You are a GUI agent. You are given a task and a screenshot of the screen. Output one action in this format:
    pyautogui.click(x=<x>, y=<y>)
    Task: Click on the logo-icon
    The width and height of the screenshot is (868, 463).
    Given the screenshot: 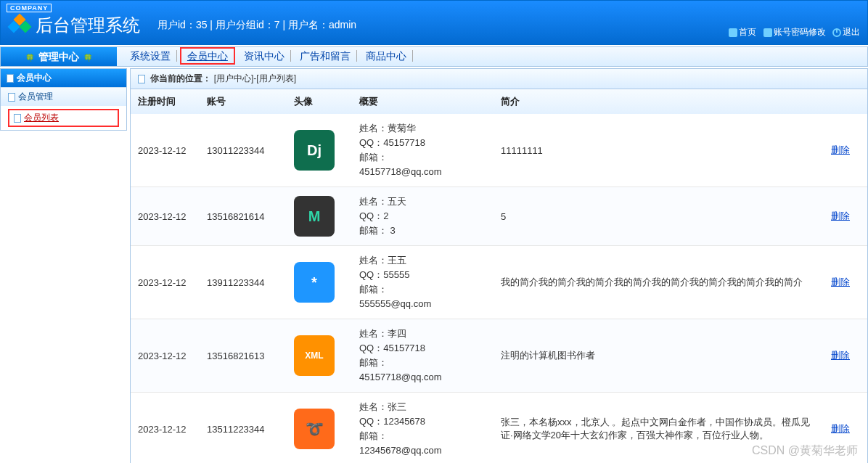 What is the action you would take?
    pyautogui.click(x=20, y=25)
    